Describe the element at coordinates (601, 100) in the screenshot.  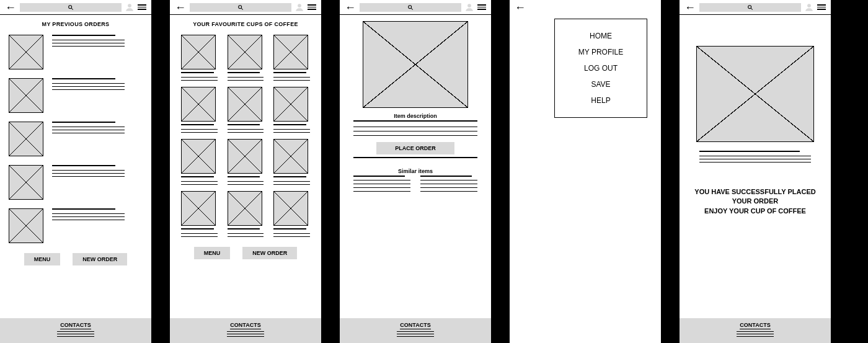
I see `menu-item-help: HELP` at that location.